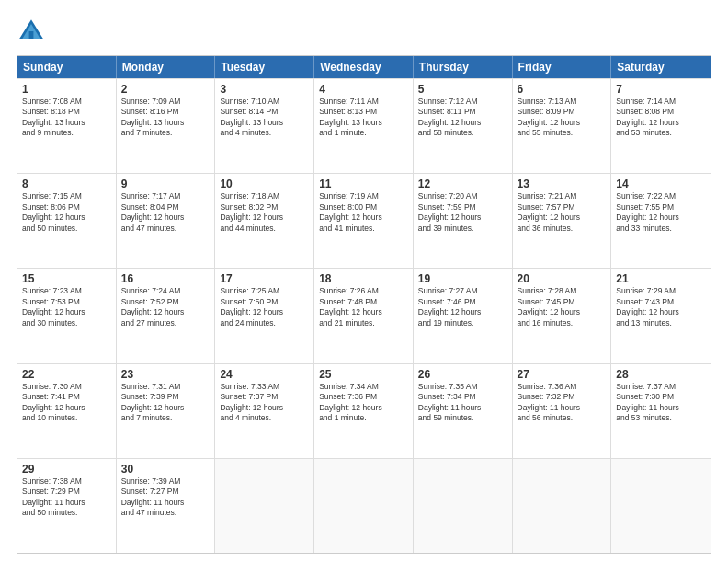  Describe the element at coordinates (67, 221) in the screenshot. I see `day-cell-8: 8Sunrise: 7:15 AM Sunset: 8:06 PM Daylig…` at that location.